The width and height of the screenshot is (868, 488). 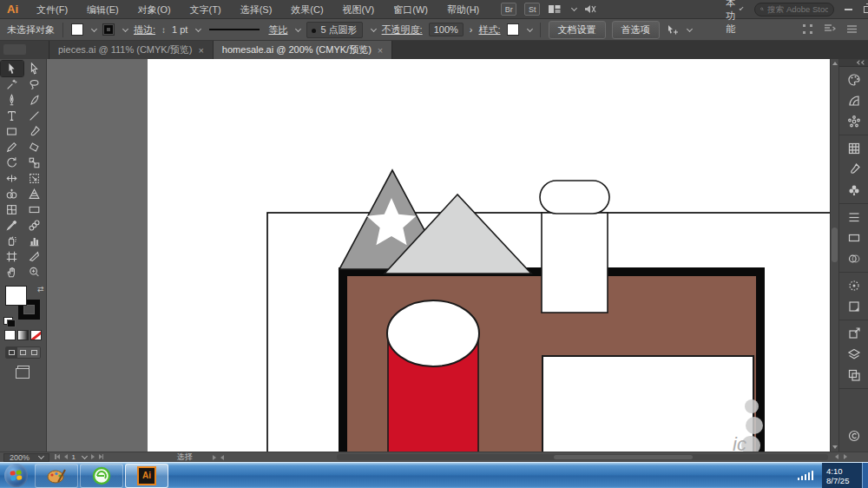 What do you see at coordinates (471, 30) in the screenshot?
I see `more-options-icon: ›` at bounding box center [471, 30].